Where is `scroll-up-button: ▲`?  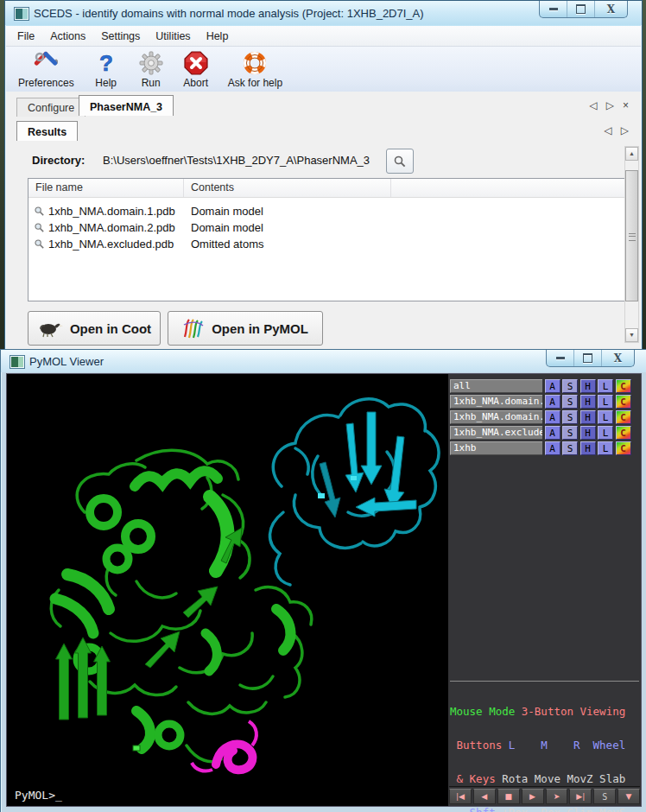
scroll-up-button: ▲ is located at coordinates (632, 154).